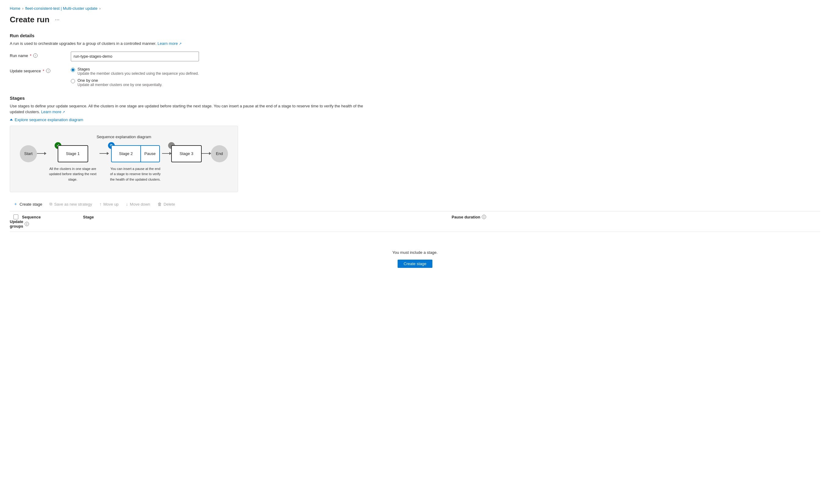 This screenshot has width=830, height=504. Describe the element at coordinates (415, 243) in the screenshot. I see `stages-table: Sequence Stage Pause duration i Update g…` at that location.